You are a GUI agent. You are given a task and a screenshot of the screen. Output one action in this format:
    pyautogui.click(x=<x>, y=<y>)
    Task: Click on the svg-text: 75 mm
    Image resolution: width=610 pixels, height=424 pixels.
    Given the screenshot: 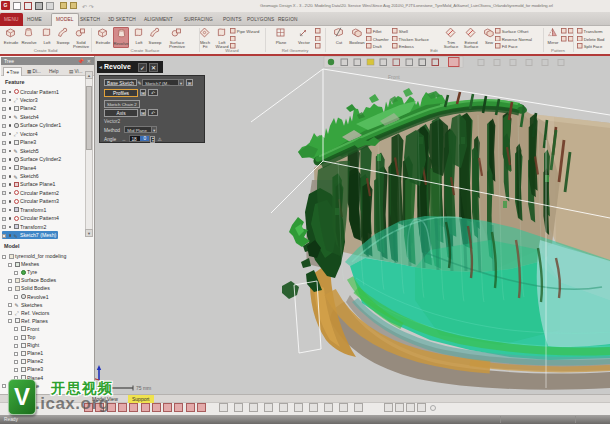 What is the action you would take?
    pyautogui.click(x=144, y=388)
    